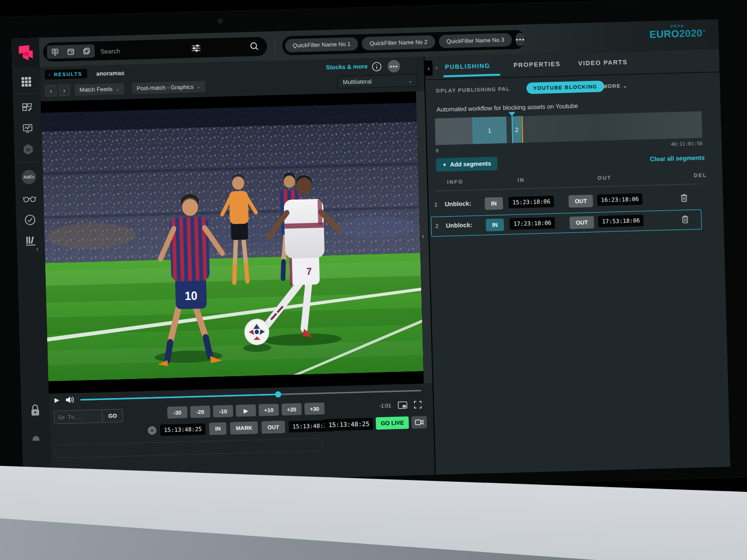 The image size is (747, 560). I want to click on row2-out-timecode: 17:53:18:06, so click(621, 221).